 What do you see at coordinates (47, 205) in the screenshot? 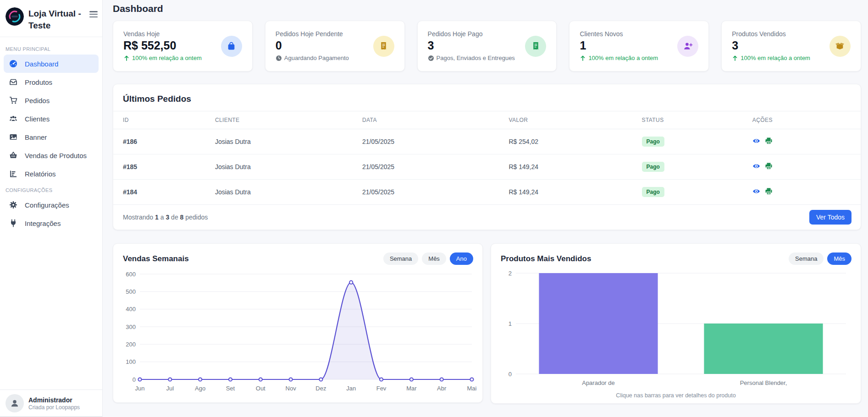
I see `sidebar-item-label: Configurações` at bounding box center [47, 205].